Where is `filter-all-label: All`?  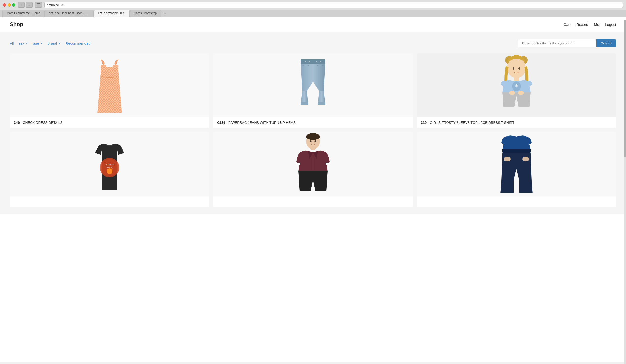
filter-all-label: All is located at coordinates (12, 43).